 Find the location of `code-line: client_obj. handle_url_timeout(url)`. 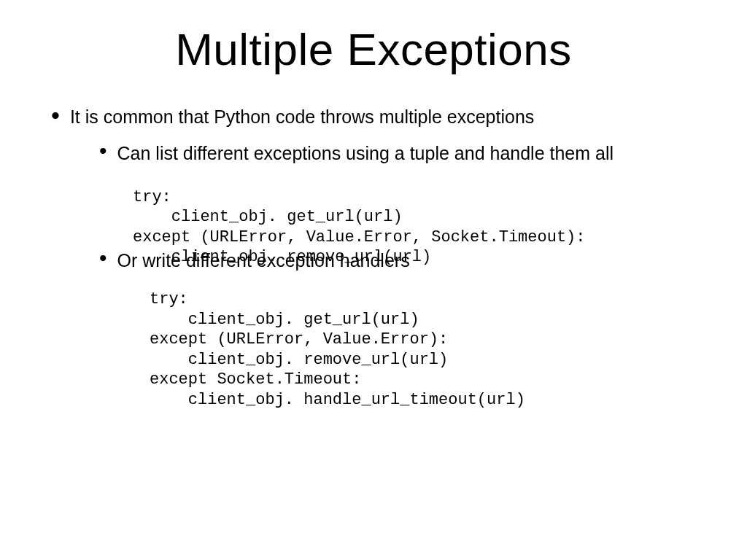

code-line: client_obj. handle_url_timeout(url) is located at coordinates (337, 400).